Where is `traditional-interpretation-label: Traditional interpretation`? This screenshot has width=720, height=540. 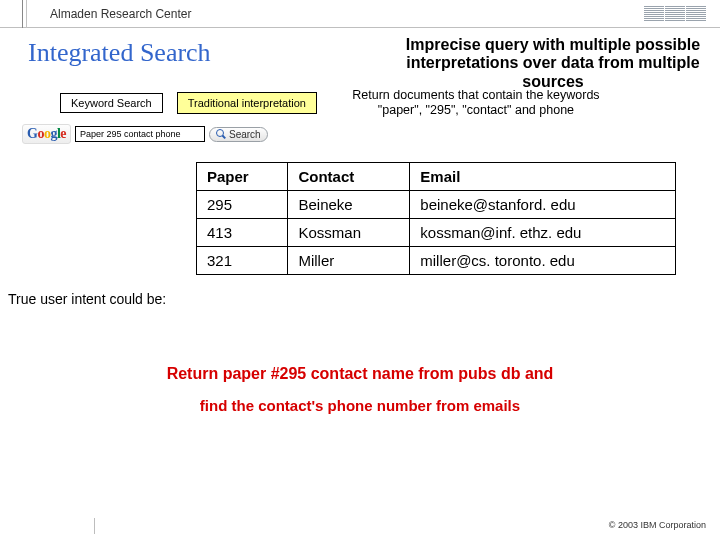
traditional-interpretation-label: Traditional interpretation is located at coordinates (247, 103).